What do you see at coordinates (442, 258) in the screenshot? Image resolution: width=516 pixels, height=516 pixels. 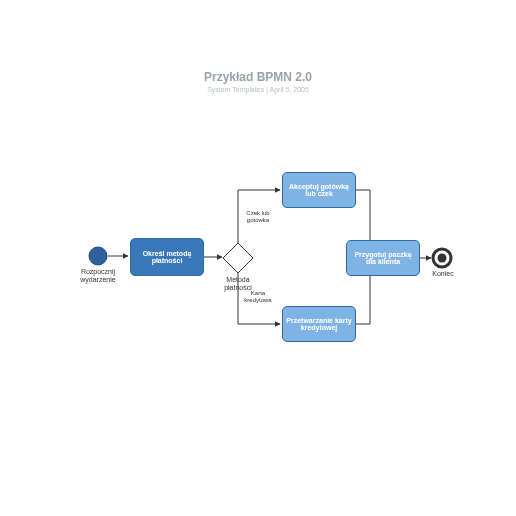 I see `end-event` at bounding box center [442, 258].